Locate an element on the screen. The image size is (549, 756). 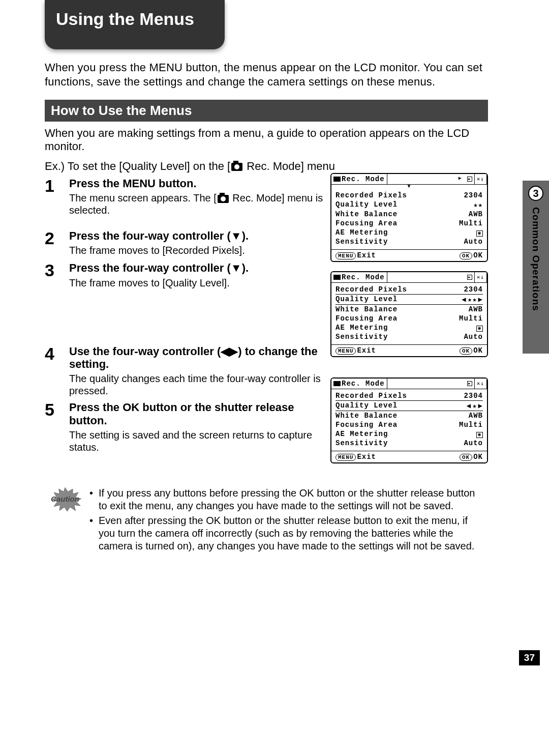
menu-rows: Recorded Pixels2304 Quality Level★★ Whit… is located at coordinates (409, 219).